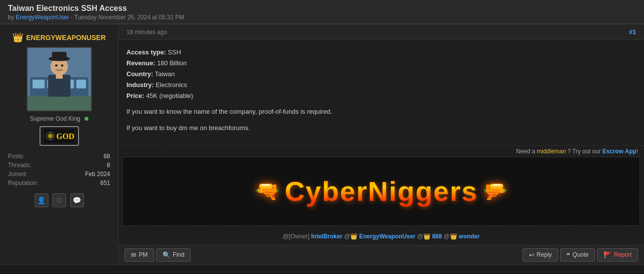 The height and width of the screenshot is (274, 644). What do you see at coordinates (327, 236) in the screenshot?
I see `credit-intelbroker-link: IntelBroker` at bounding box center [327, 236].